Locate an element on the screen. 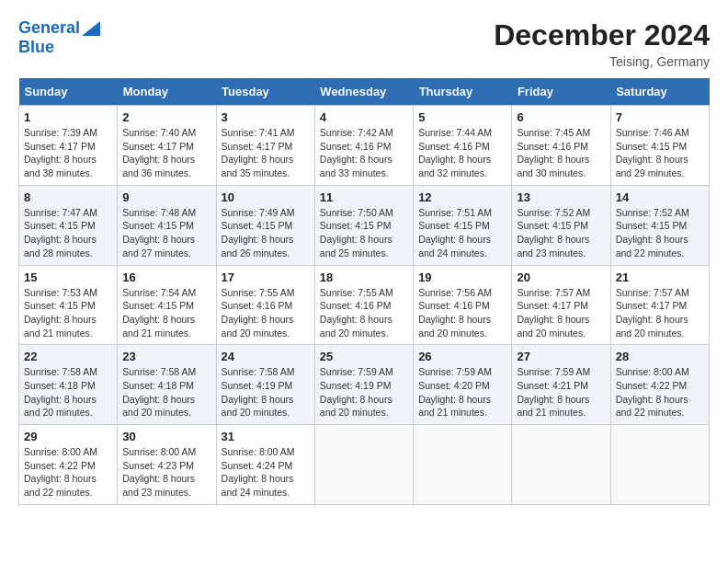 The width and height of the screenshot is (728, 563). day-number: 28 is located at coordinates (660, 357).